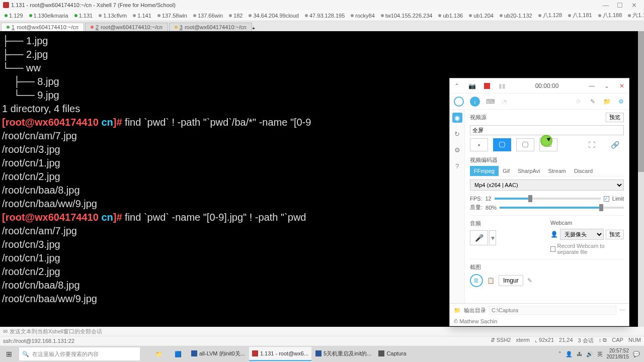 This screenshot has height=362, width=644. What do you see at coordinates (553, 249) in the screenshot?
I see `webcam-separate-checkbox` at bounding box center [553, 249].